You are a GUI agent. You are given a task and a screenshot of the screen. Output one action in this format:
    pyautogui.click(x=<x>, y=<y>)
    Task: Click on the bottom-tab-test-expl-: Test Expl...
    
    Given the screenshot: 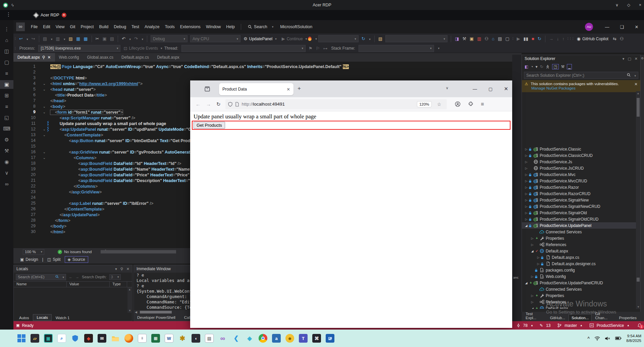 What is the action you would take?
    pyautogui.click(x=535, y=316)
    